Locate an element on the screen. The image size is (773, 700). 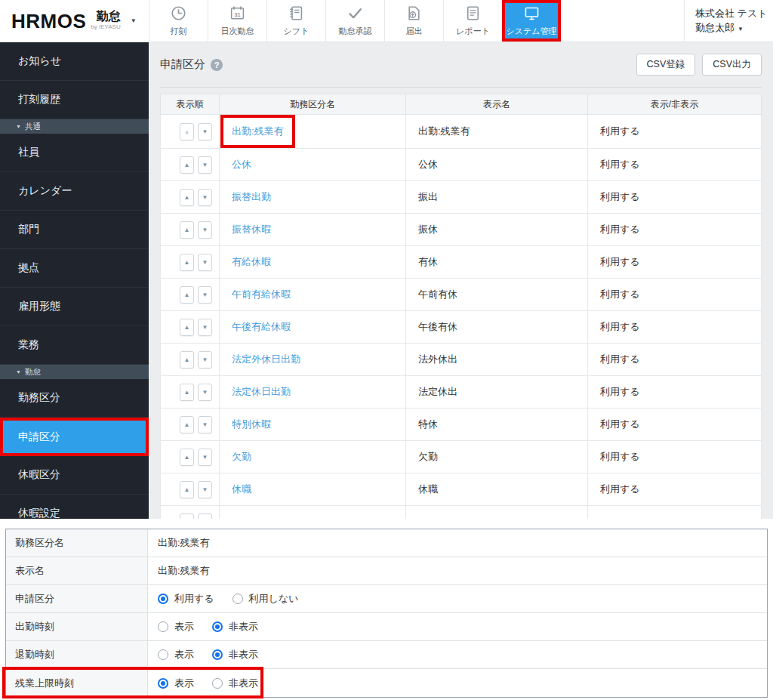
category-link: 公休 is located at coordinates (242, 165).